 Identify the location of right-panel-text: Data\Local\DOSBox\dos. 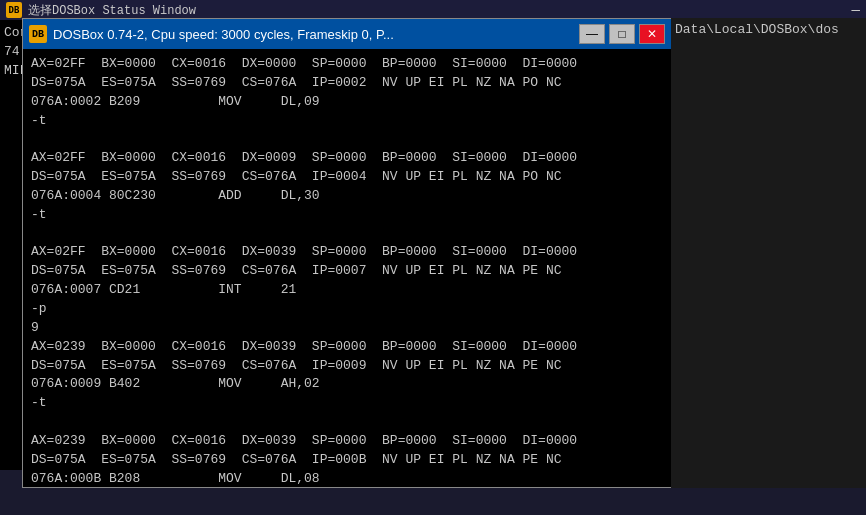
(757, 30).